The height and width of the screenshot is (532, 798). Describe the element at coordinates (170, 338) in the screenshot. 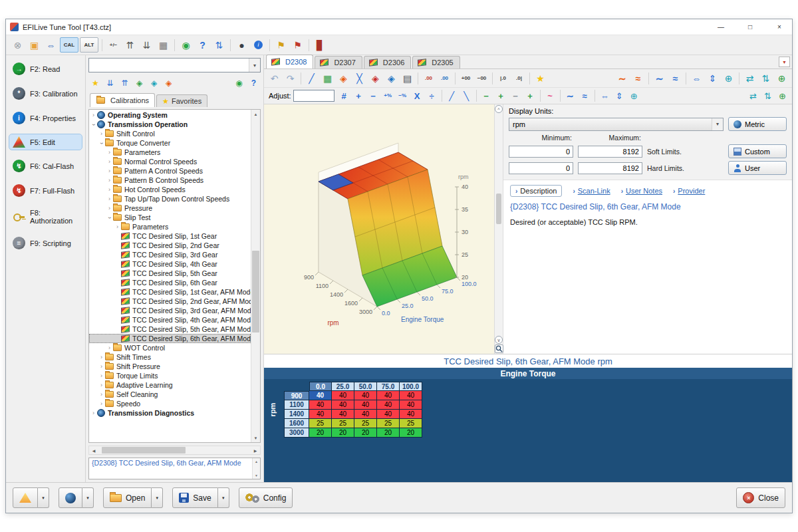

I see `tree-item: TCC Desired Slip, 6th Gear, AFM Mode` at that location.